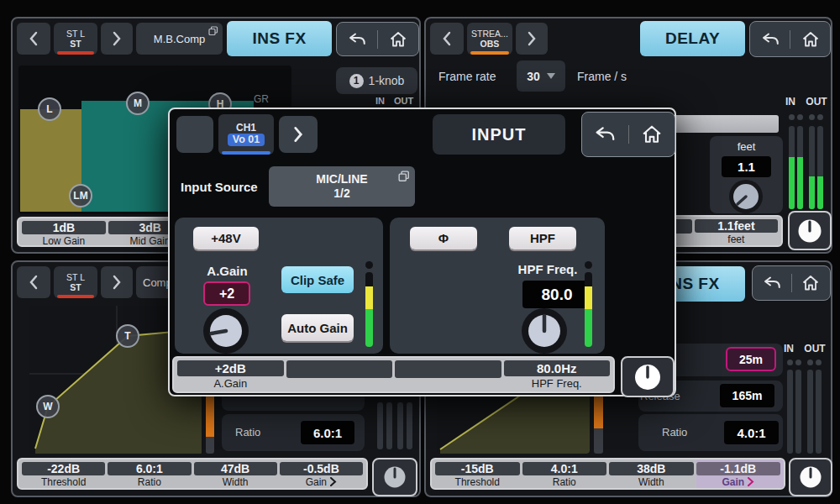 The width and height of the screenshot is (840, 504). Describe the element at coordinates (230, 368) in the screenshot. I see `param-value: +2dB` at that location.